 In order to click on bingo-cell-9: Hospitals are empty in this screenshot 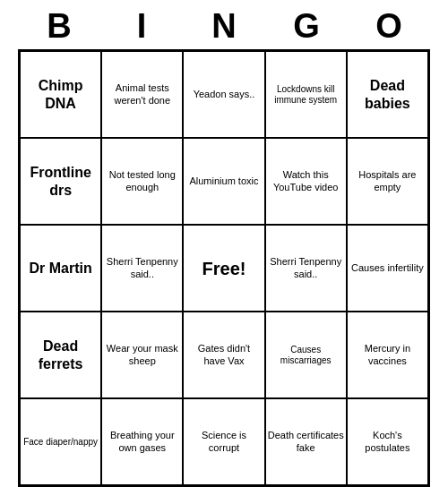, I will do `click(387, 181)`.